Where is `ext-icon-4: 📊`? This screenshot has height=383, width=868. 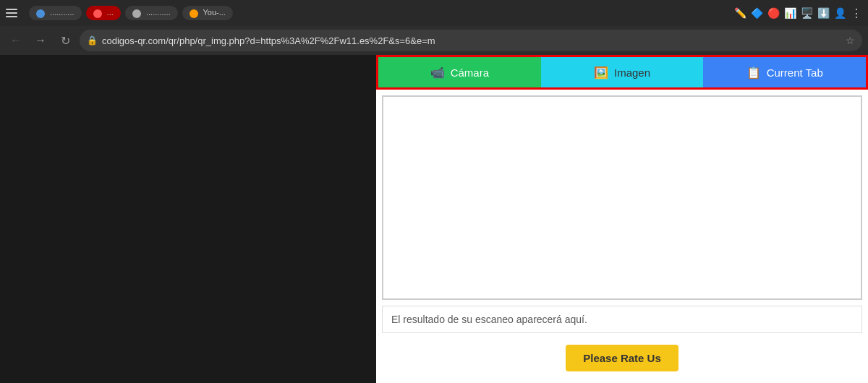 ext-icon-4: 📊 is located at coordinates (790, 13).